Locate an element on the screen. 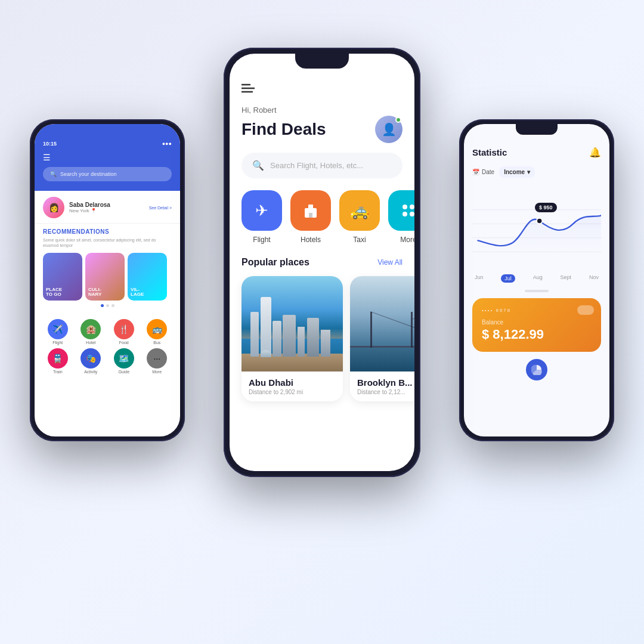 Image resolution: width=644 pixels, height=644 pixels. payment-card: •••• 8678 Balance $ 8,122.99 is located at coordinates (537, 325).